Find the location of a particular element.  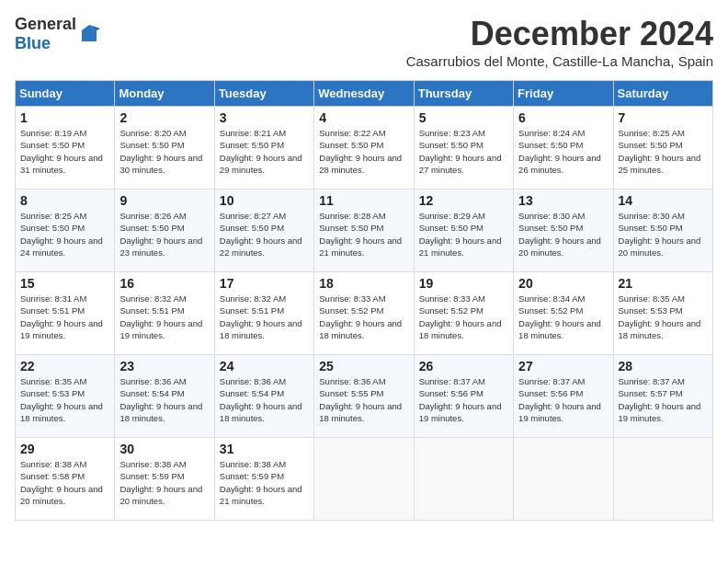

day-number: 21 is located at coordinates (664, 283).